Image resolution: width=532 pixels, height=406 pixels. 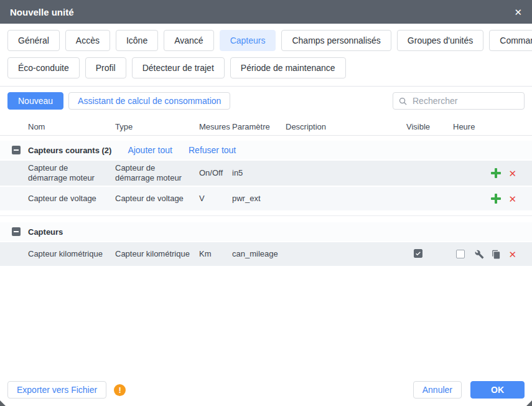 I want to click on time-checkbox, so click(x=460, y=254).